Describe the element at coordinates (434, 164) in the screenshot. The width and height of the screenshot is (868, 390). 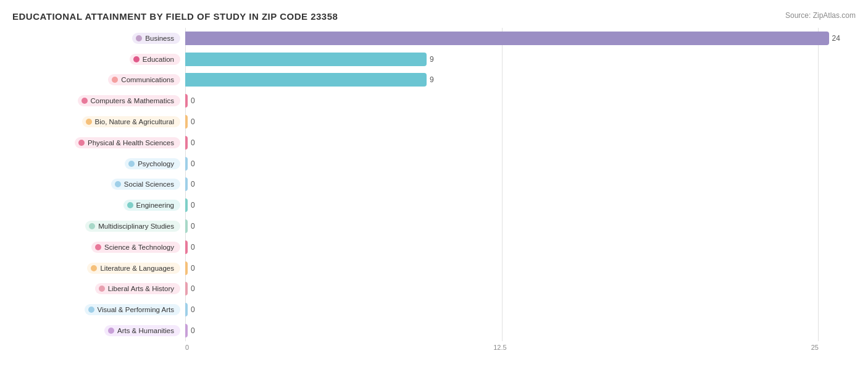
I see `table-row: Psychology0` at that location.